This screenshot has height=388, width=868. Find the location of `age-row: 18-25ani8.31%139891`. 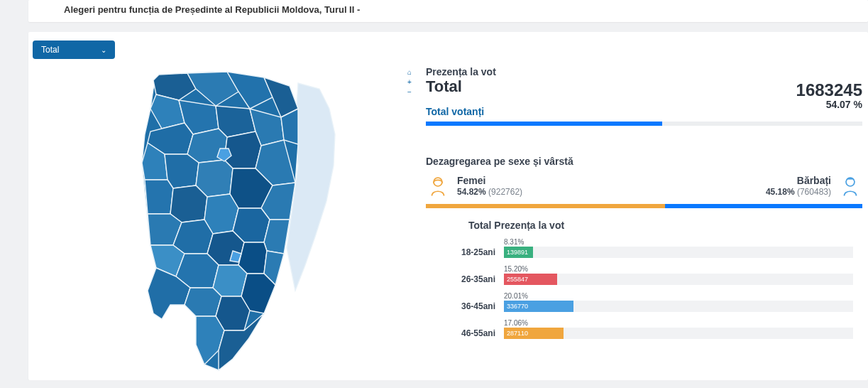

age-row: 18-25ani8.31%139891 is located at coordinates (644, 248).